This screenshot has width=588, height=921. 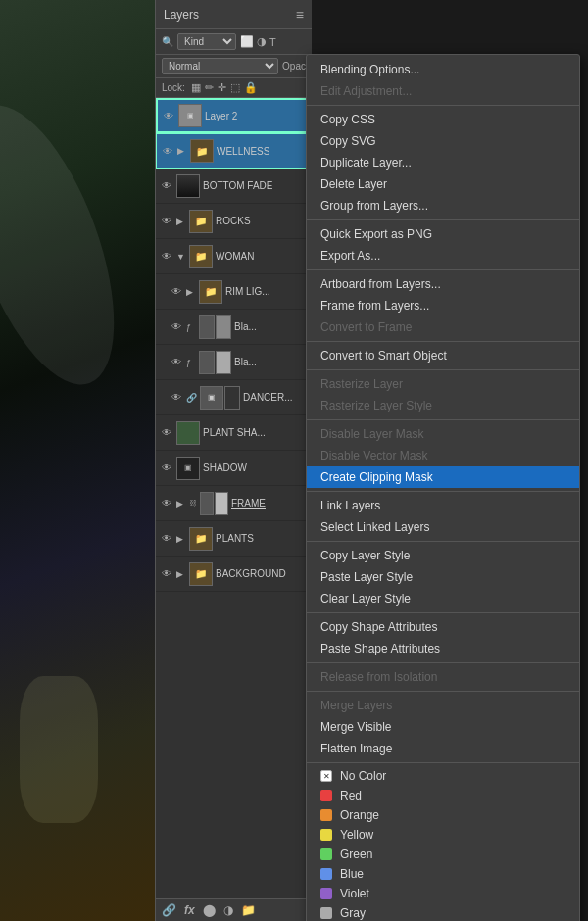 I want to click on layer-item: 👁 ▶ 📁 BACKGROUND, so click(x=233, y=574).